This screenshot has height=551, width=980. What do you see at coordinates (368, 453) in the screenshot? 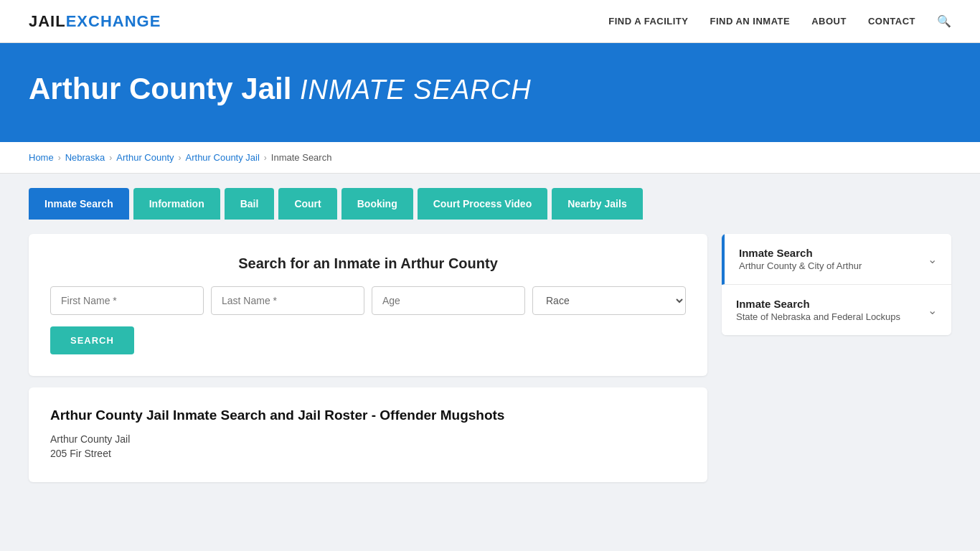
I see `jail-address: 205 Fir Street` at bounding box center [368, 453].